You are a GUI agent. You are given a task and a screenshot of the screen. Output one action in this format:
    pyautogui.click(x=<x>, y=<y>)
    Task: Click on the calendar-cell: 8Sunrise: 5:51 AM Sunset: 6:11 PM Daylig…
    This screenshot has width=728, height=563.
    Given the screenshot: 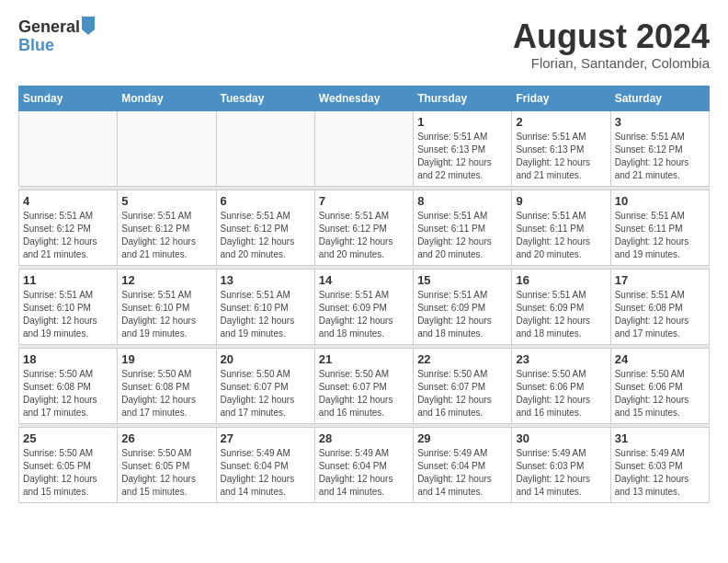 What is the action you would take?
    pyautogui.click(x=463, y=227)
    